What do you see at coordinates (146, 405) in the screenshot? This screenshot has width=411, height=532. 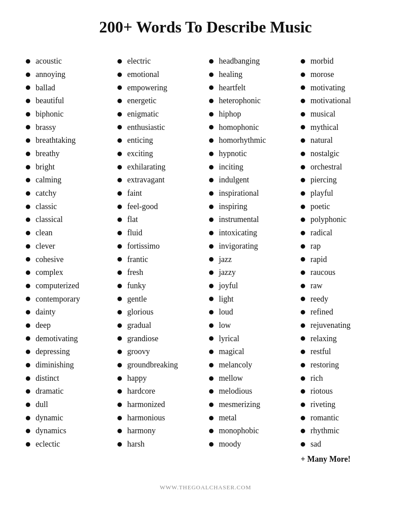 I see `word-label: harmonized` at bounding box center [146, 405].